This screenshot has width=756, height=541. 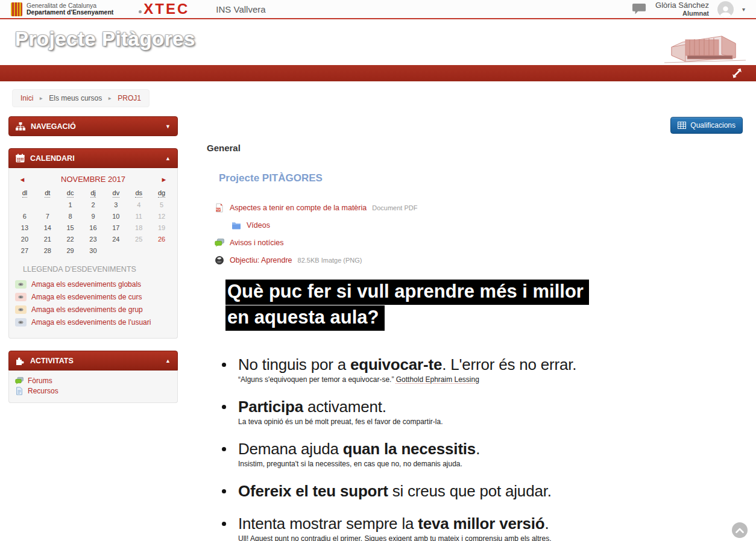 What do you see at coordinates (87, 297) in the screenshot?
I see `legend-label: Amaga els esdeveniments de curs` at bounding box center [87, 297].